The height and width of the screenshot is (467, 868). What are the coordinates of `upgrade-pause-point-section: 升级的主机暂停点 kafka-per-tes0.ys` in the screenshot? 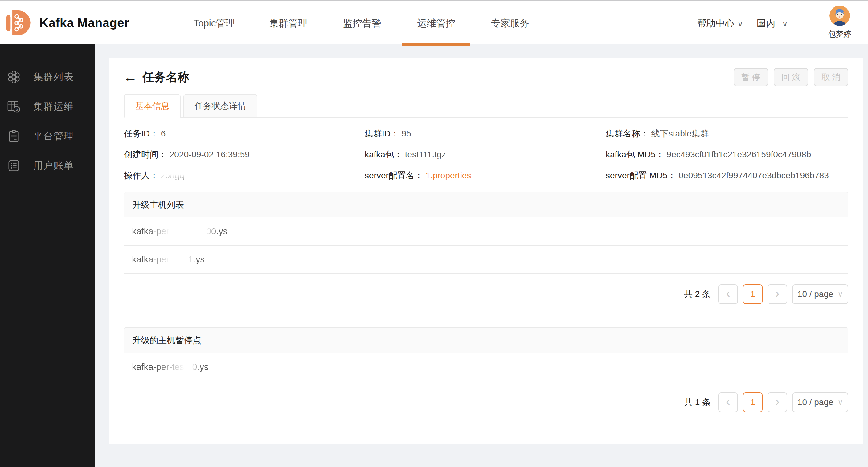 It's located at (486, 354).